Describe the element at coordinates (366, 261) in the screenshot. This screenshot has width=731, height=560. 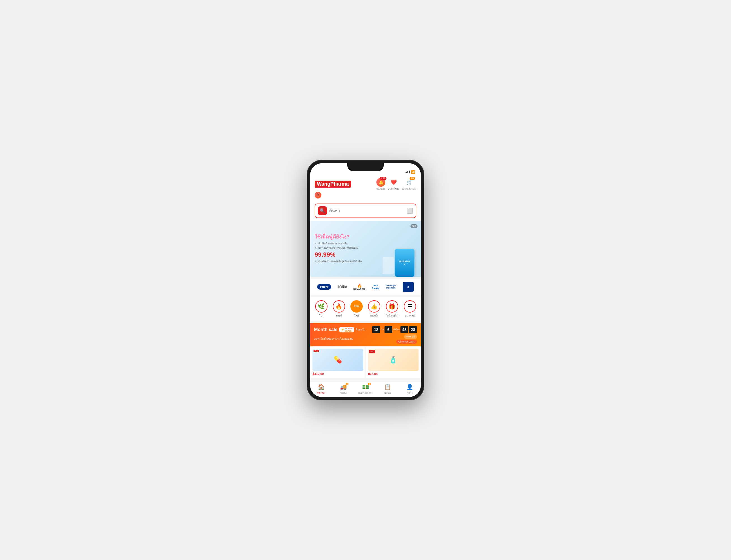
I see `banner-point3: 3. ช่วยทำความสะอาดในจุดที่แปรงเข้าไม่ถึง` at that location.